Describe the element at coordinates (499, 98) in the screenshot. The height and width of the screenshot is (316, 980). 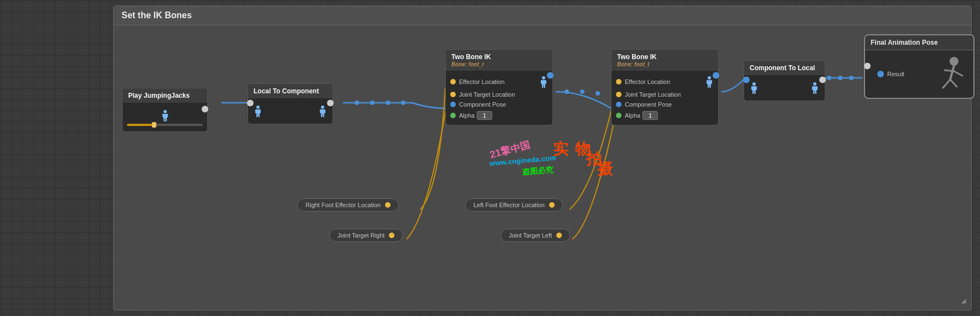
I see `two-bone-ik-right-body: Effector Location Joint Target Location …` at that location.